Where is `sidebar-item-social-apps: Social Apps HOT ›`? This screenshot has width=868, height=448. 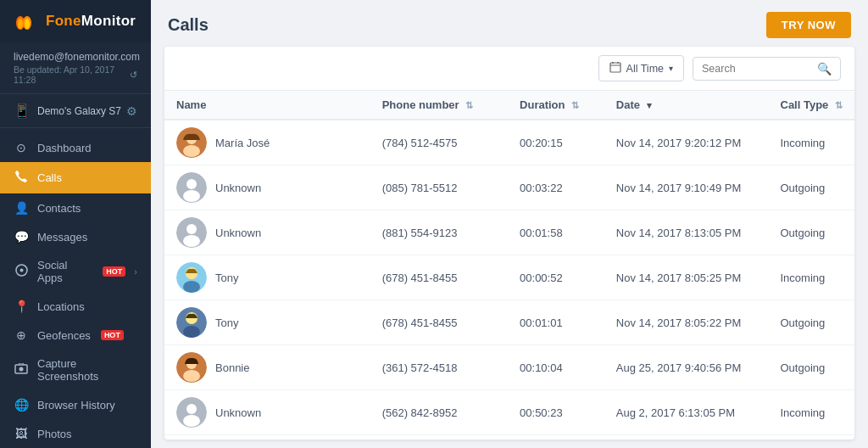
sidebar-item-social-apps: Social Apps HOT › is located at coordinates (75, 272).